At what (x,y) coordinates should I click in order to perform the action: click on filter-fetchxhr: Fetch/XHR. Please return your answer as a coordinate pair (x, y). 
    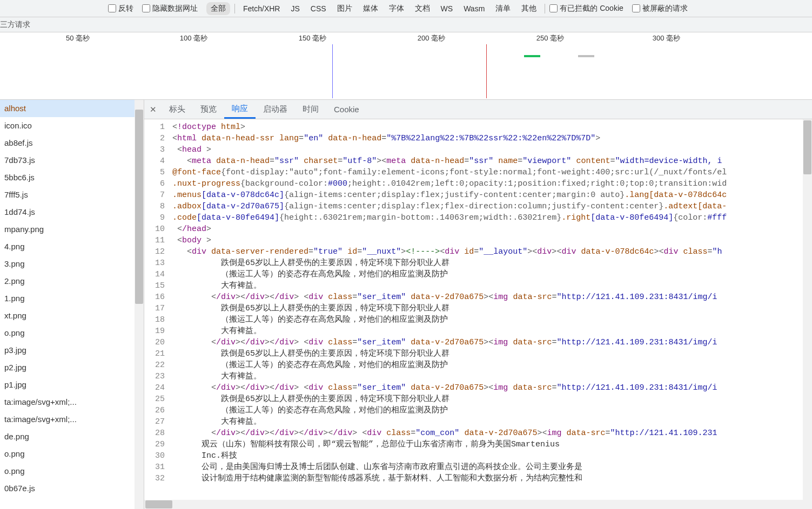
    Looking at the image, I should click on (261, 9).